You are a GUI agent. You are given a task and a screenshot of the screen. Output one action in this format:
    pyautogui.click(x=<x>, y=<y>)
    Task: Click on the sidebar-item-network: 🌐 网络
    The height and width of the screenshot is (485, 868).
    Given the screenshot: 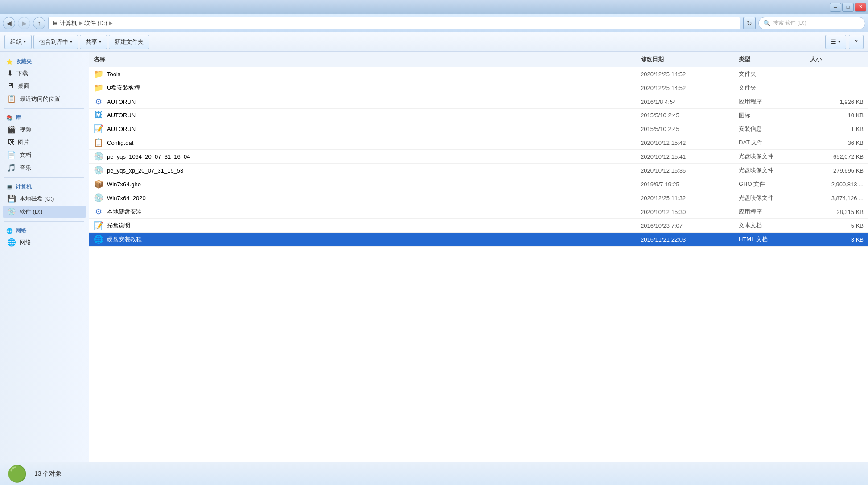 What is the action you would take?
    pyautogui.click(x=45, y=242)
    